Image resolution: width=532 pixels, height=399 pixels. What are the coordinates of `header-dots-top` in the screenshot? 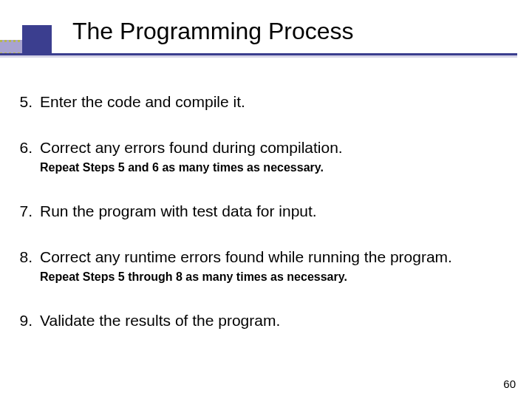 It's located at (11, 41).